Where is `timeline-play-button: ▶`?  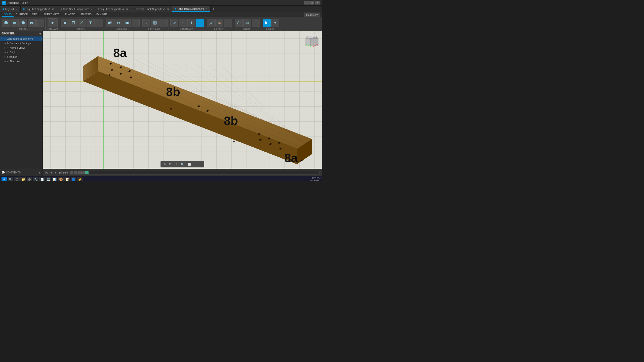 timeline-play-button: ▶ is located at coordinates (56, 173).